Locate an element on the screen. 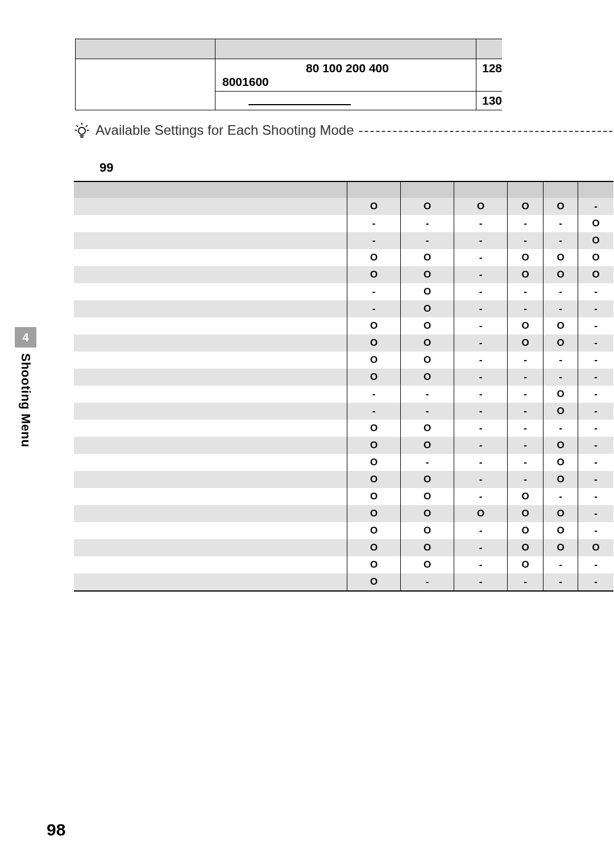 The width and height of the screenshot is (614, 868). table-row: OOOOO- is located at coordinates (343, 514).